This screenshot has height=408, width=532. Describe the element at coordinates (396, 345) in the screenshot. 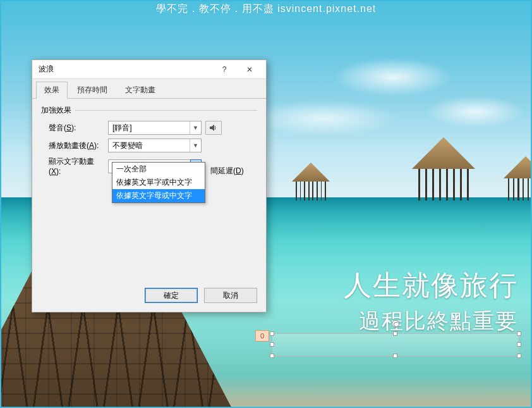

I see `textbox-selection` at that location.